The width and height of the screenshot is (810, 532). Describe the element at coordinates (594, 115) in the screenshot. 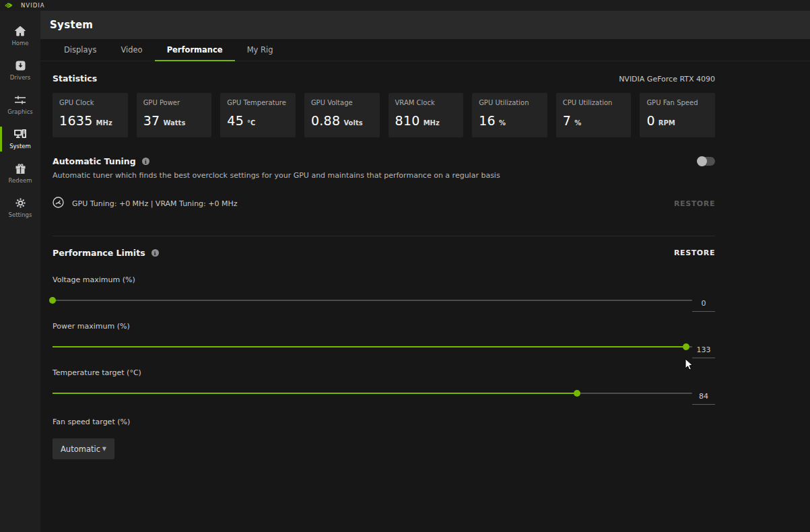

I see `stat-card-cpu-utilization: CPU Utilization 7%` at that location.